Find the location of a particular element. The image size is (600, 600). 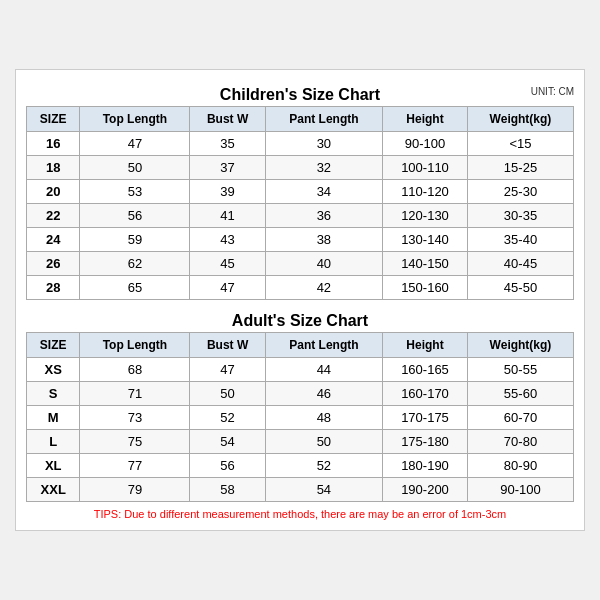

table-cell: 53 is located at coordinates (135, 192).